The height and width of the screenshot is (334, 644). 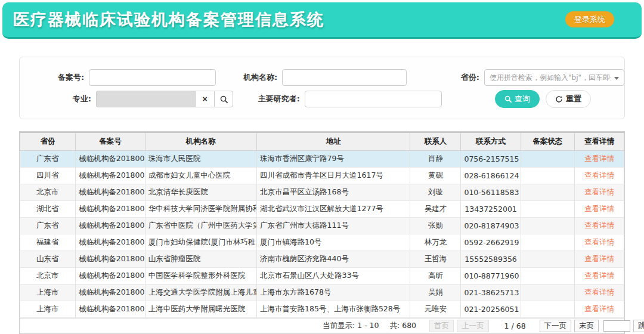 What do you see at coordinates (550, 78) in the screenshot?
I see `province-placeholder: 使用拼音检索，例如输入"bj"，回车即选...` at bounding box center [550, 78].